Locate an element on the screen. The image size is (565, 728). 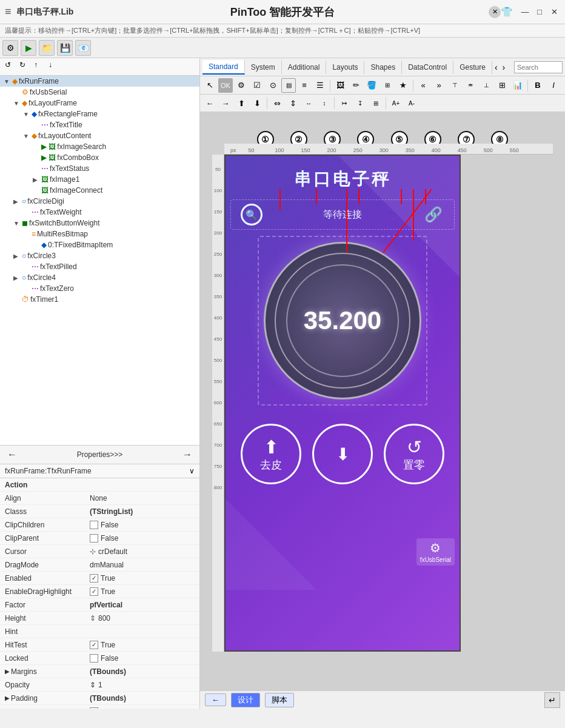
tab-datacontrol: DataControl is located at coordinates (428, 67).